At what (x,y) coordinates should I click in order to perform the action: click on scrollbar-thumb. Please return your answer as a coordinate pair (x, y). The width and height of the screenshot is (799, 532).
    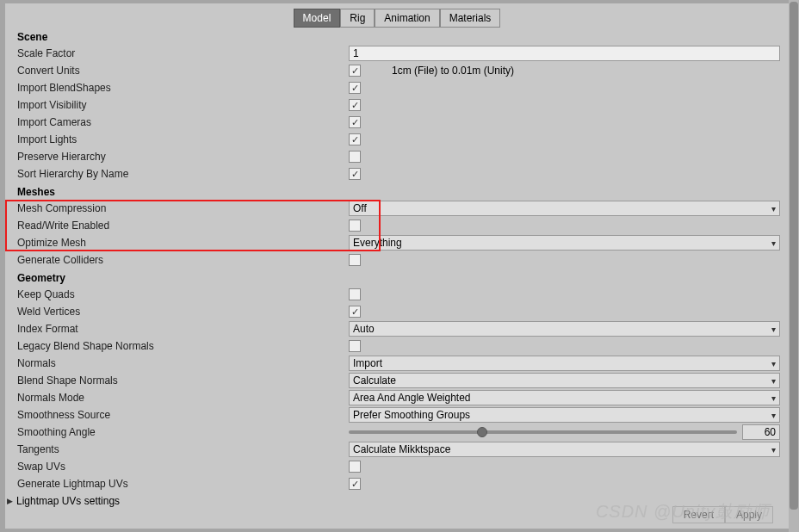
    Looking at the image, I should click on (794, 256).